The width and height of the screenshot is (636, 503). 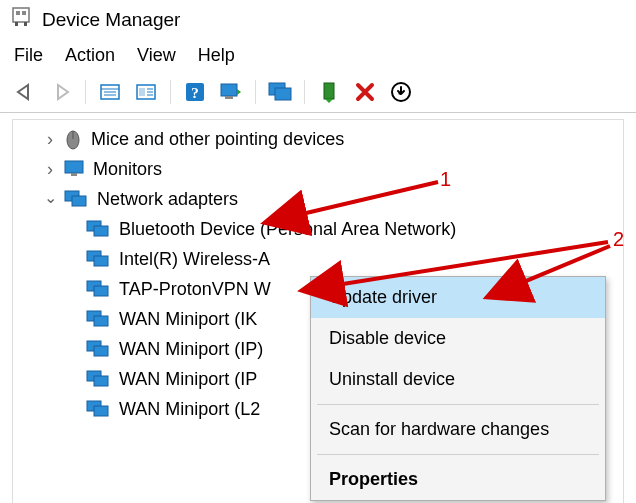 I want to click on tree-node-mice: Mice and other pointing devices, so click(x=318, y=139).